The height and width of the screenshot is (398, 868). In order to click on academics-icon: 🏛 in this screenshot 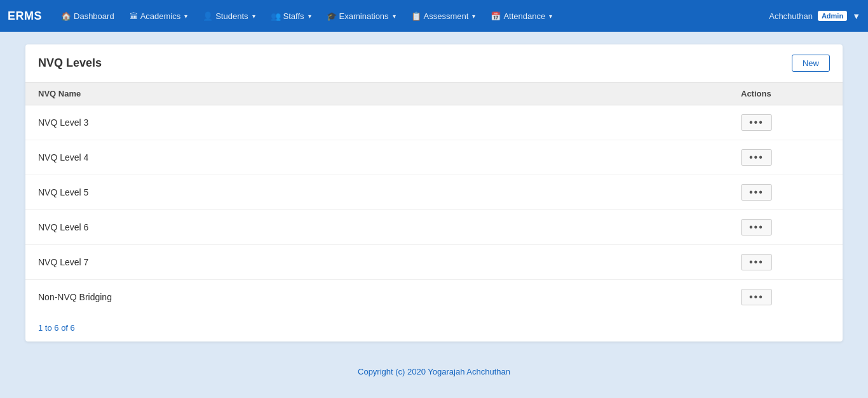, I will do `click(133, 17)`.